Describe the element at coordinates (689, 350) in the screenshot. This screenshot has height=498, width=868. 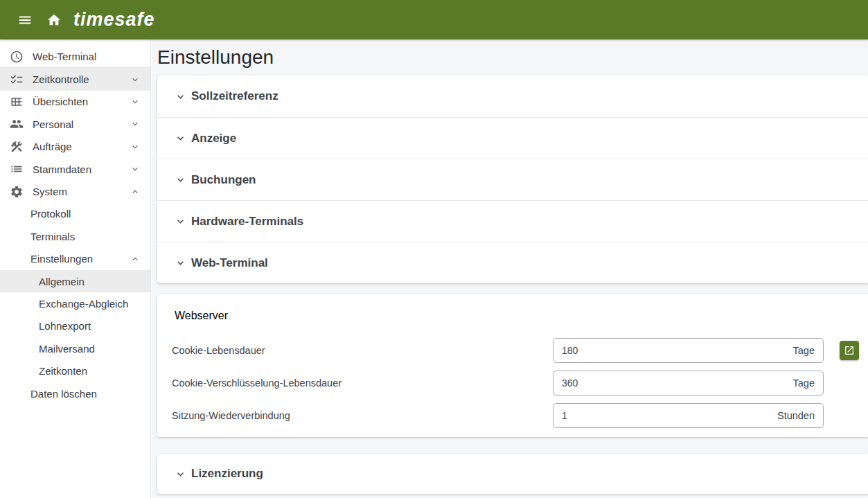
I see `cookie-lifetime-input-group: Tage` at that location.